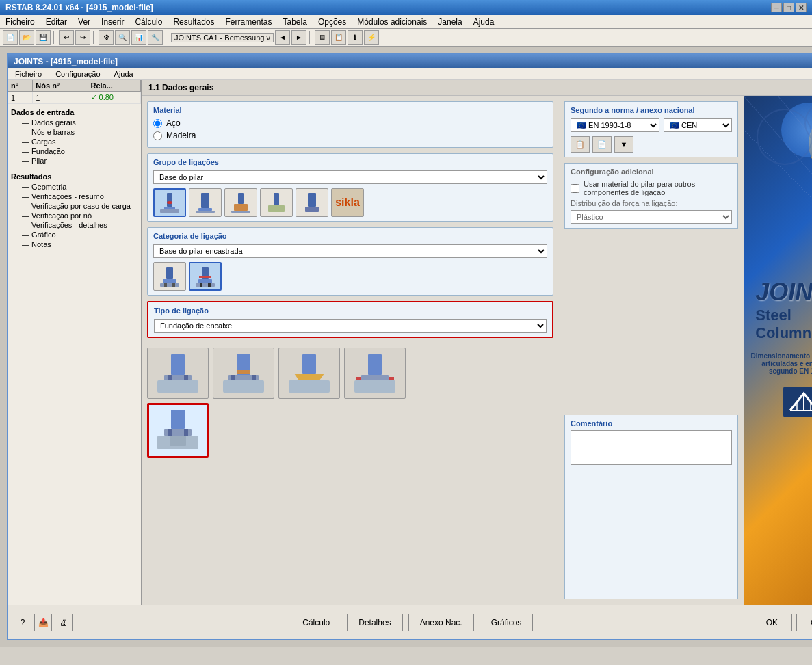  What do you see at coordinates (350, 326) in the screenshot?
I see `connection-type-dropdown: Fundação de encaixe` at bounding box center [350, 326].